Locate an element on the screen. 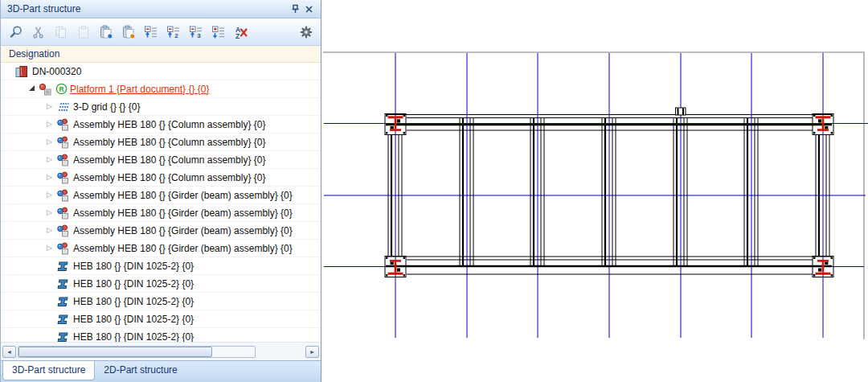 This screenshot has width=868, height=382. scroll-left-icon: ◄ is located at coordinates (10, 352).